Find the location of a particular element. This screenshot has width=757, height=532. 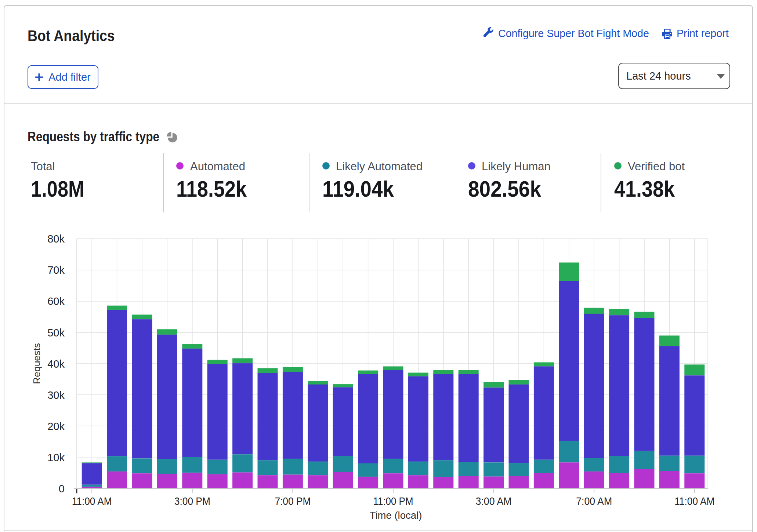

svg-text: 30k is located at coordinates (56, 395).